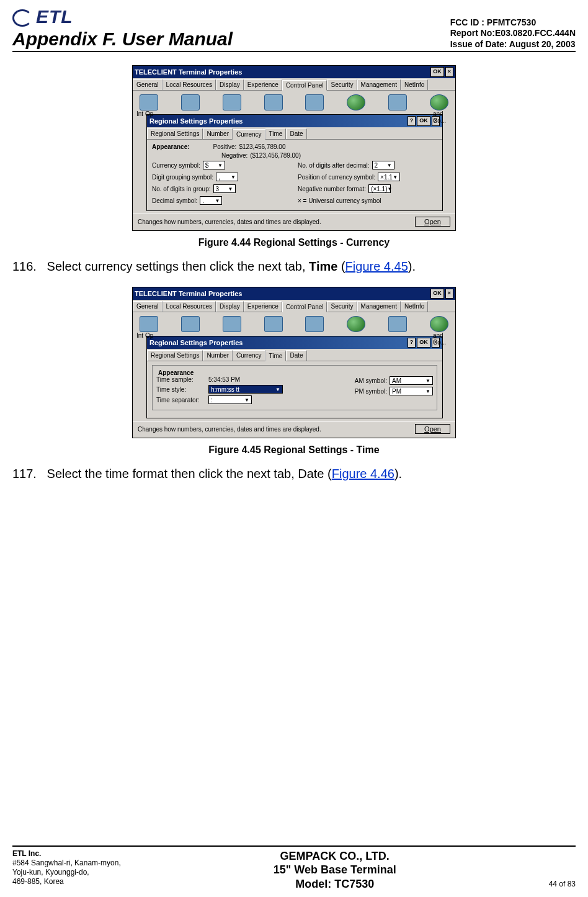 Image resolution: width=588 pixels, height=897 pixels. Describe the element at coordinates (412, 266) in the screenshot. I see `step-text-c: ).` at that location.